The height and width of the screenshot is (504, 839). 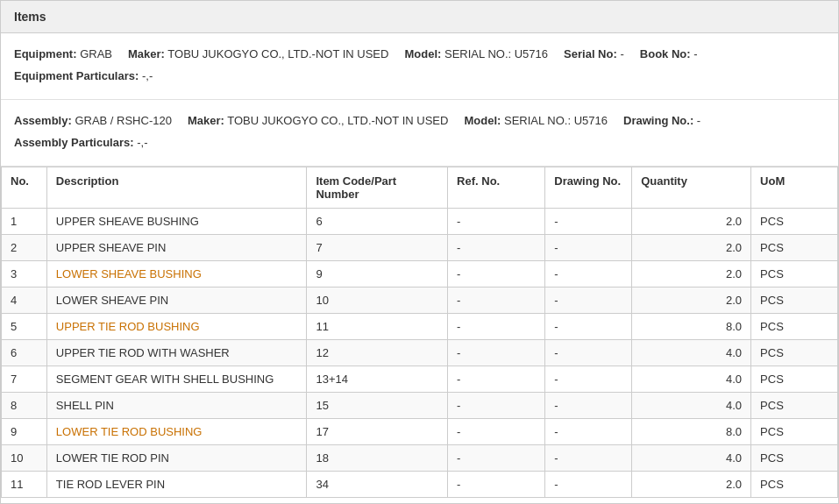 I want to click on cell-description: LOWER TIE ROD BUSHING, so click(x=177, y=431).